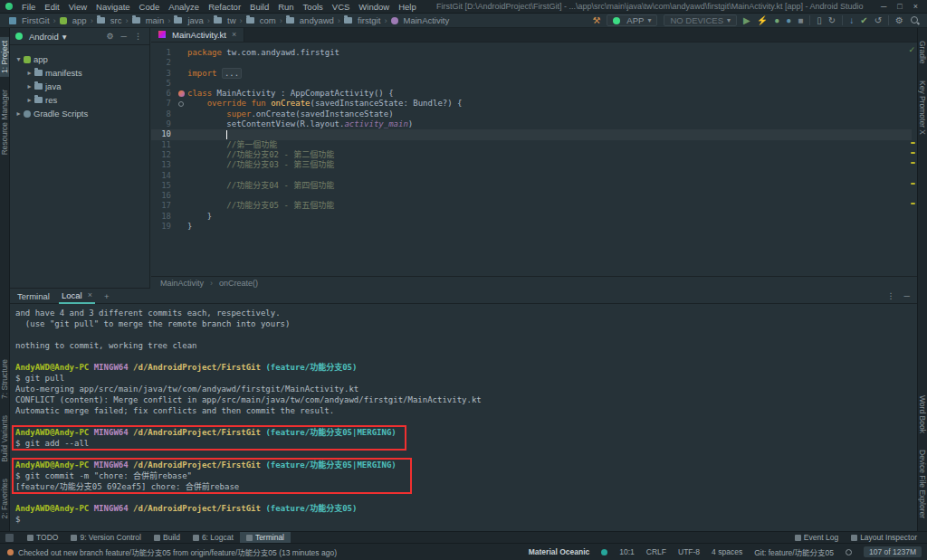 Image resolution: width=927 pixels, height=560 pixels. What do you see at coordinates (800, 21) in the screenshot?
I see `stop-icon: ■` at bounding box center [800, 21].